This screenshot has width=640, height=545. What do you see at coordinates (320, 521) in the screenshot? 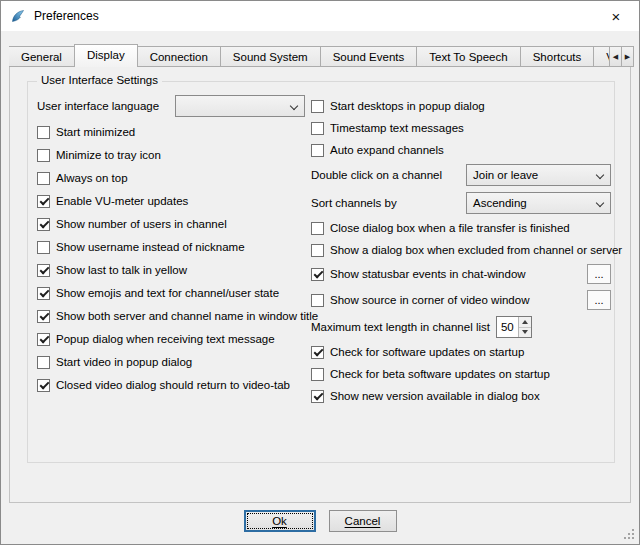
I see `footer: Ok Cancel` at bounding box center [320, 521].